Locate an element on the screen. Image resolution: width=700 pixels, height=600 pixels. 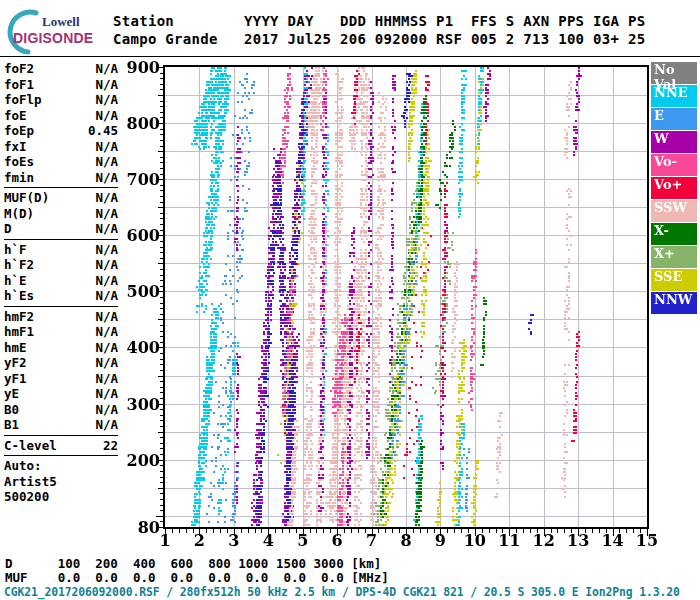
param-value-h`Es: N/A is located at coordinates (106, 296).